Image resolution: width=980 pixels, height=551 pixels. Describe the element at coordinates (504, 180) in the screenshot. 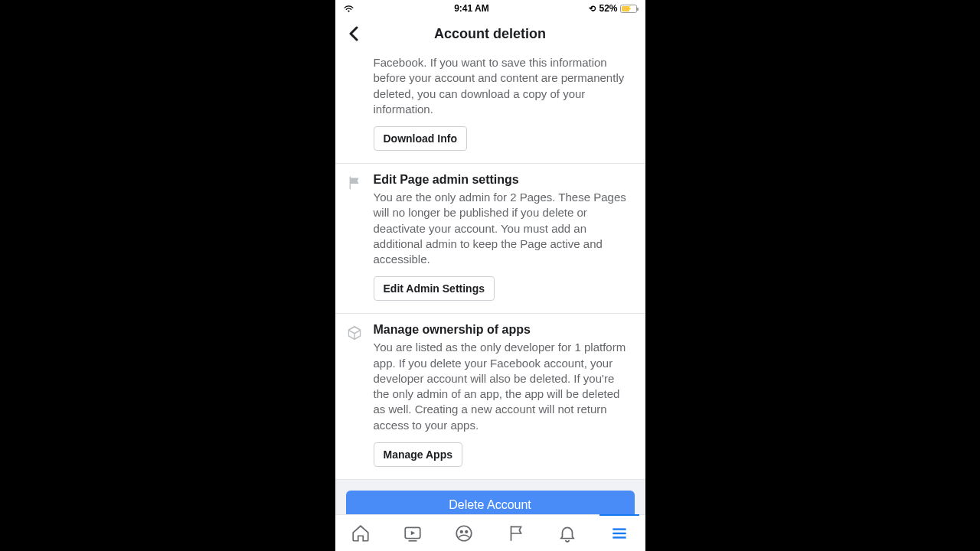

I see `page-admin-title: Edit Page admin settings` at that location.